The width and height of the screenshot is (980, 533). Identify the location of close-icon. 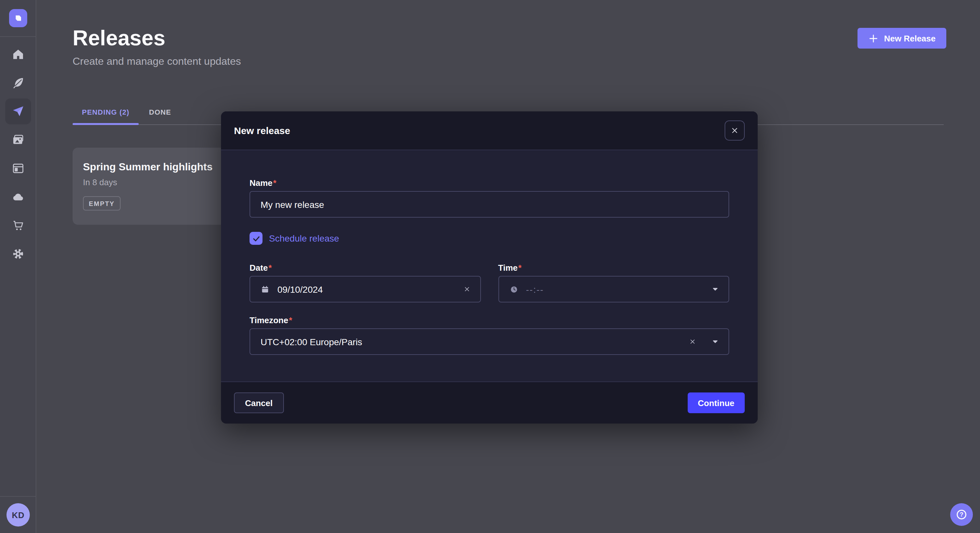
(735, 130).